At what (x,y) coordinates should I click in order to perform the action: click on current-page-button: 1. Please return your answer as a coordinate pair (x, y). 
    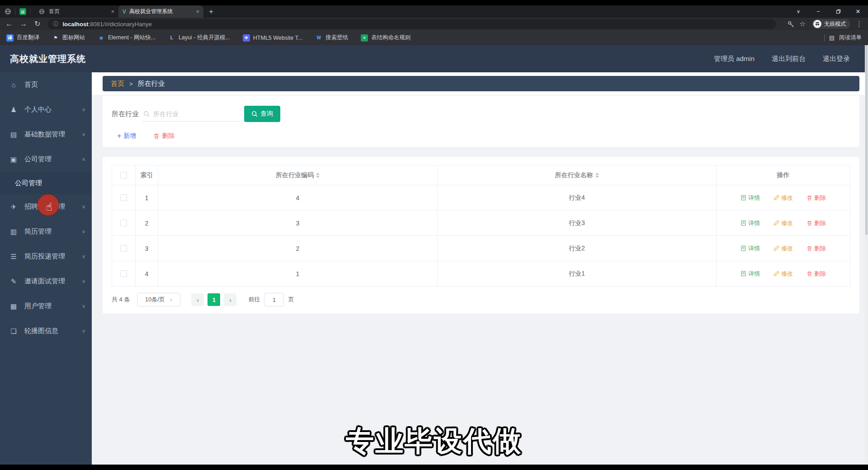
    Looking at the image, I should click on (214, 300).